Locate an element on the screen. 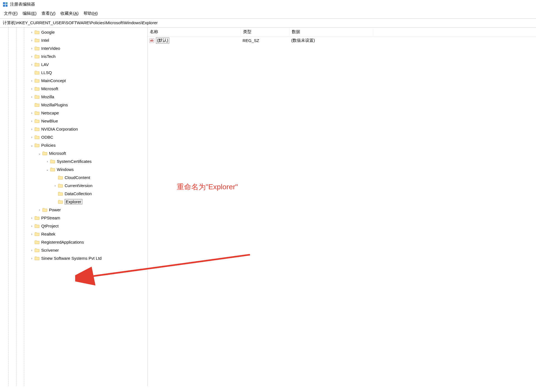  value-data: (数值未设置) is located at coordinates (333, 41).